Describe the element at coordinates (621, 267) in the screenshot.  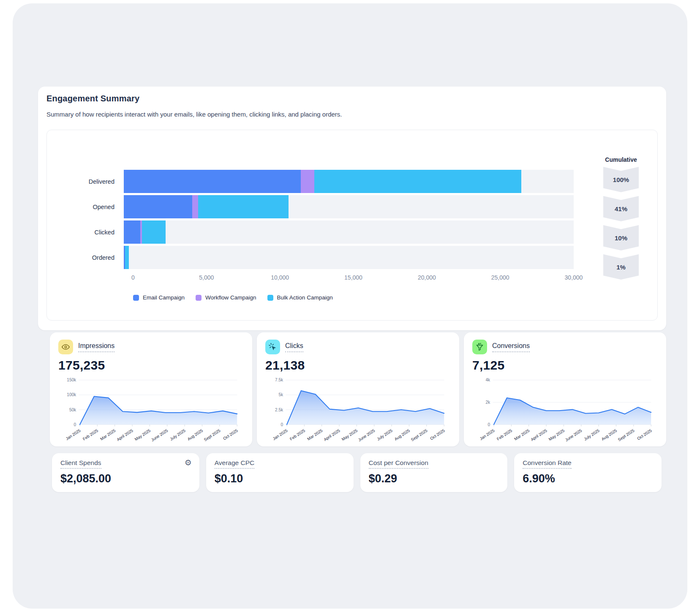
I see `cumulative-badge-ordered: 1%` at that location.